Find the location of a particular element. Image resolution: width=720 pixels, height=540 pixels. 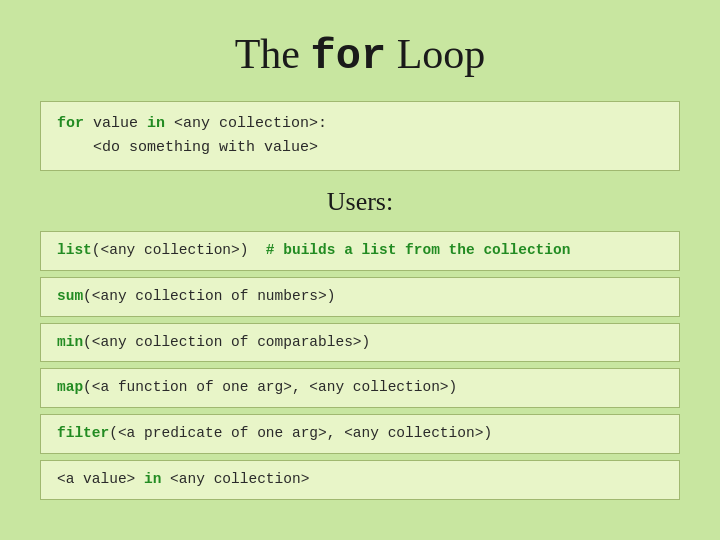

for-keyword: for is located at coordinates (70, 124).